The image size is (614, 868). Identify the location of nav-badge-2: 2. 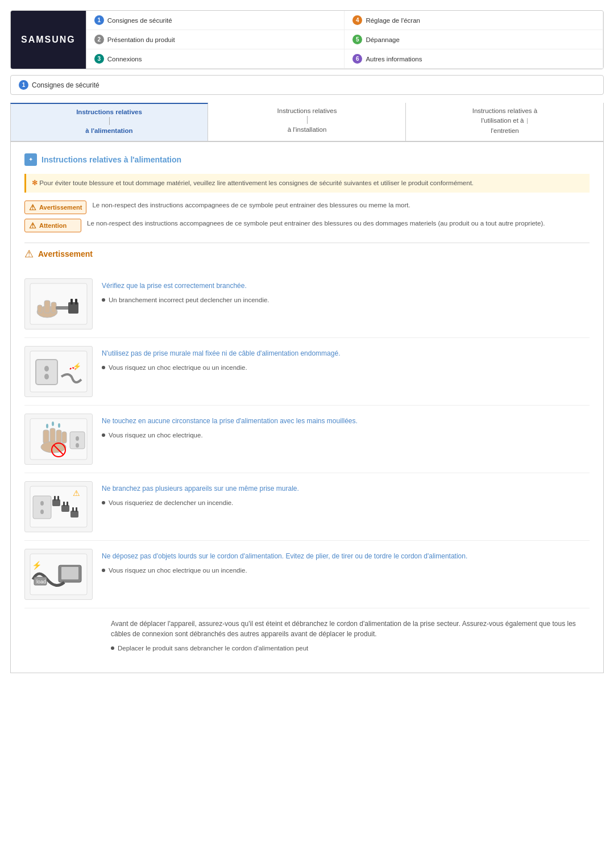
(99, 40).